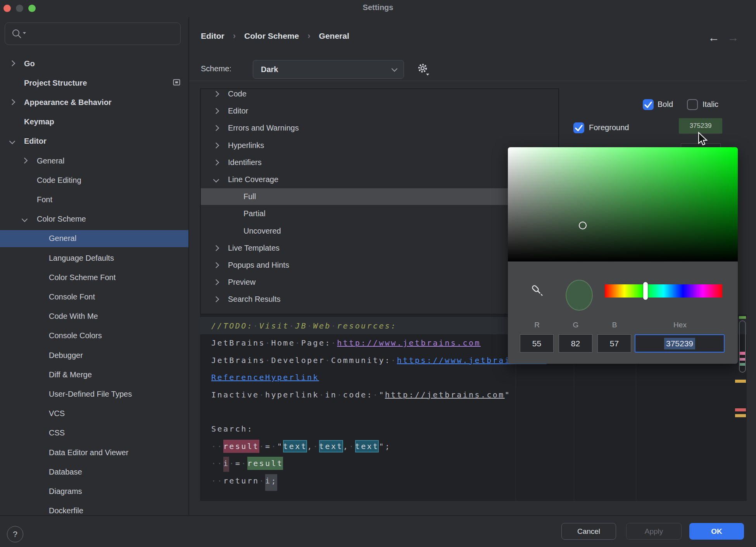 Image resolution: width=756 pixels, height=547 pixels. What do you see at coordinates (94, 102) in the screenshot?
I see `sidebar-item-appearance-behavior: Appearance & Behavior` at bounding box center [94, 102].